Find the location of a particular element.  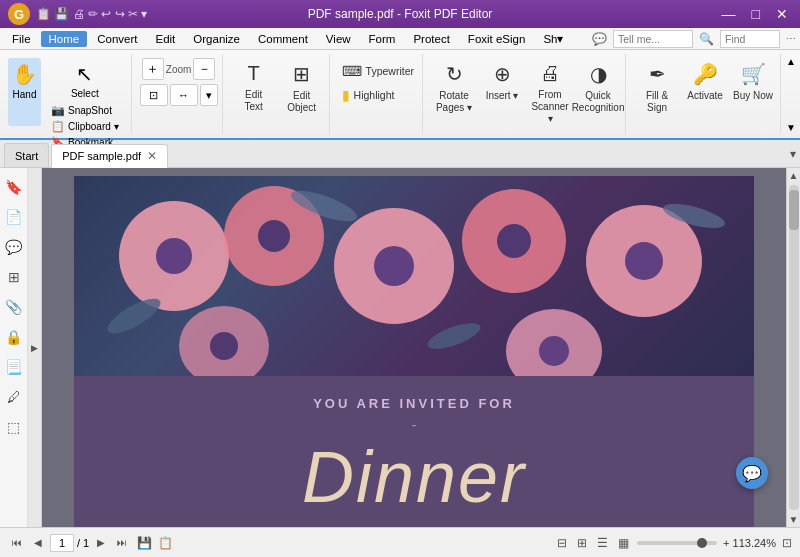

menu-comment: Comment is located at coordinates (283, 39).